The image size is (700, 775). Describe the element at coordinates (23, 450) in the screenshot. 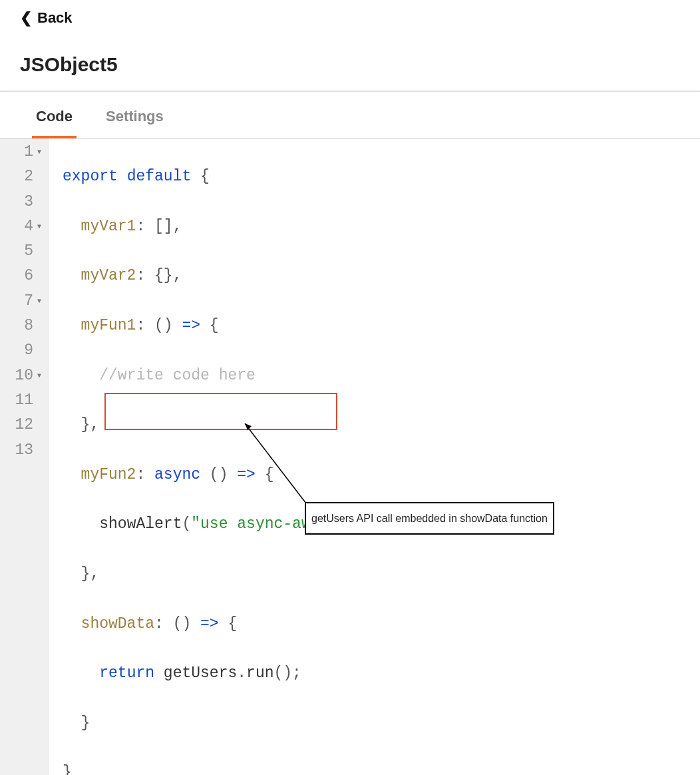

I see `gutter-line: 13` at that location.